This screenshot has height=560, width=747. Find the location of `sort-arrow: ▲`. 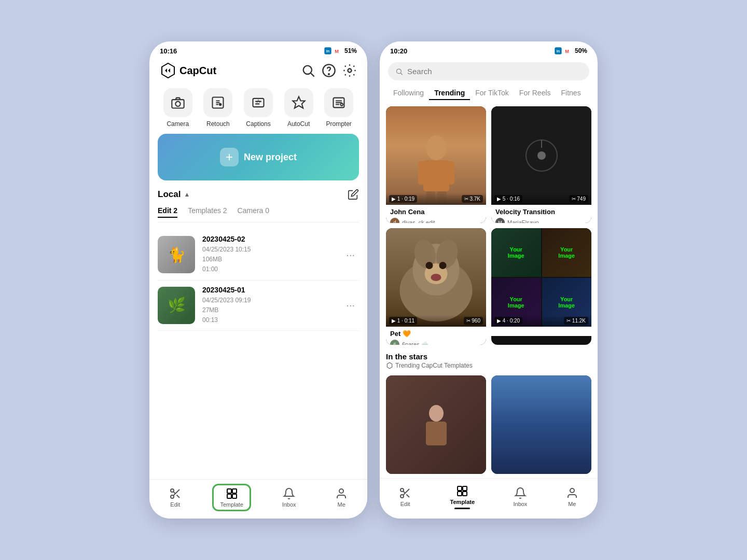

sort-arrow: ▲ is located at coordinates (187, 194).